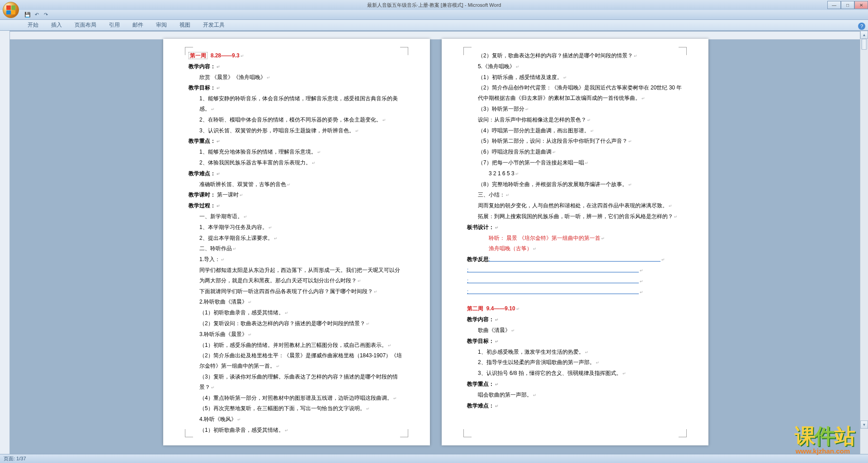 The image size is (868, 463). What do you see at coordinates (297, 163) in the screenshot?
I see `text-line: 2、体验我国民族乐器古筝丰富的音乐表现力。` at bounding box center [297, 163].